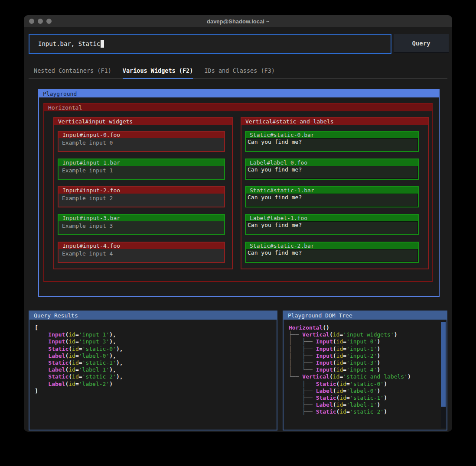 The height and width of the screenshot is (466, 476). I want to click on widget-label-0.foo: Label#label-0.fooCan you find me?, so click(332, 169).